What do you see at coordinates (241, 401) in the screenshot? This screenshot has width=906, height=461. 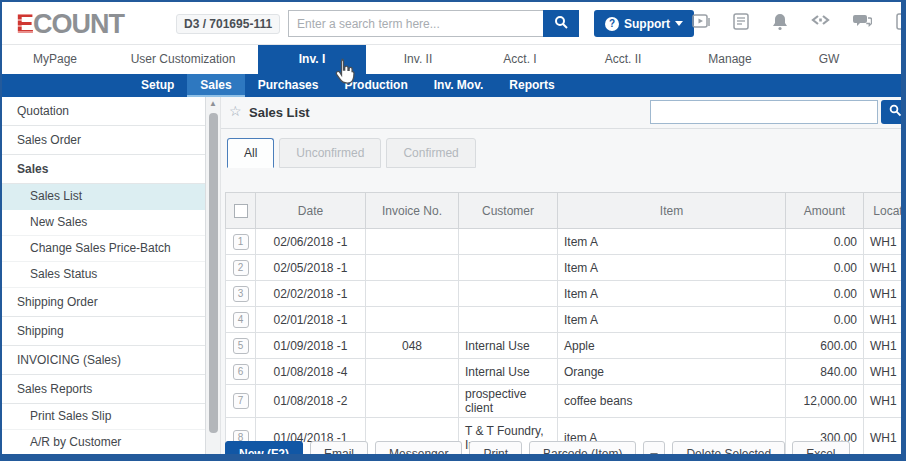 I see `row-number-button: 7` at bounding box center [241, 401].